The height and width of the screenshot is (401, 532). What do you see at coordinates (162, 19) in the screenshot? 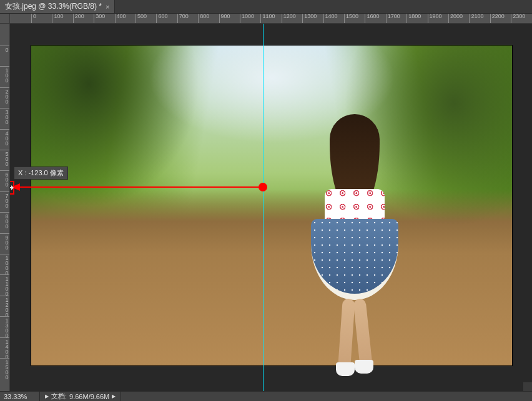
I see `ruler-h-tick: 600` at bounding box center [162, 19].